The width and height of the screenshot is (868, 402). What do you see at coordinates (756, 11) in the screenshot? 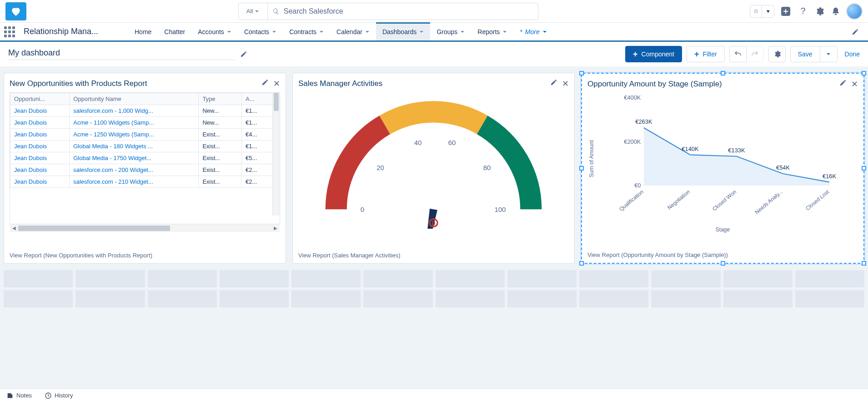
I see `star-icon: ☆` at bounding box center [756, 11].